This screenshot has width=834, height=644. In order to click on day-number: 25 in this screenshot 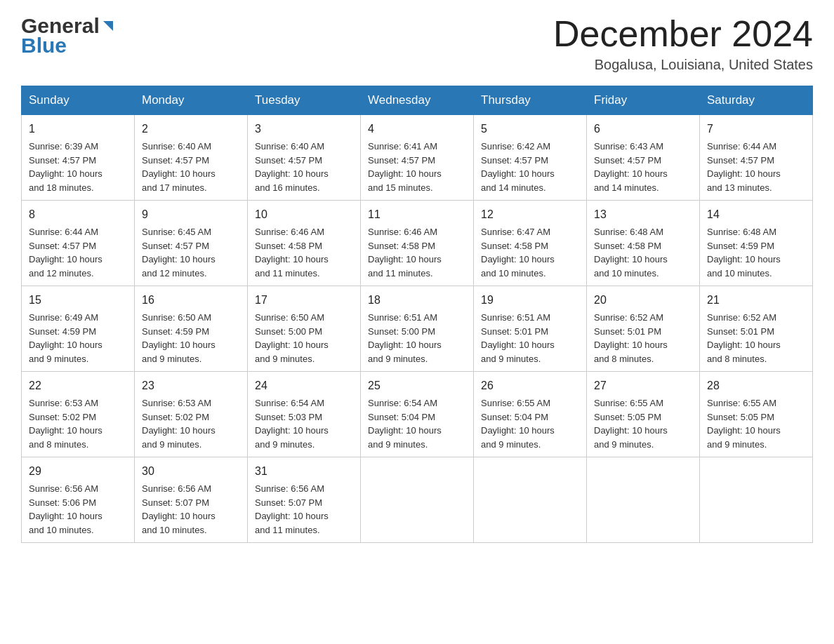, I will do `click(417, 386)`.